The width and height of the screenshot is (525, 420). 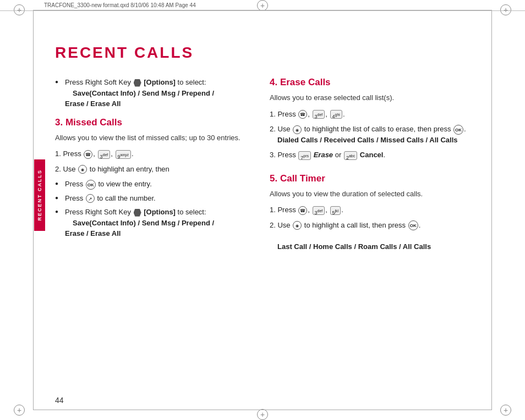 I want to click on section4-call-types: Dialed Calls / Received Calls / Missed C…, so click(x=364, y=140).